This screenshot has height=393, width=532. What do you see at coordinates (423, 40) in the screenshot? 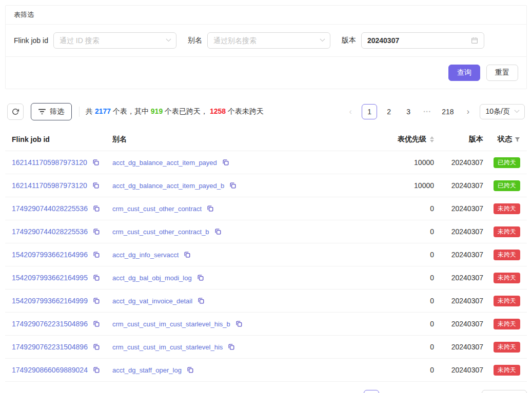
I see `version-date-picker` at bounding box center [423, 40].